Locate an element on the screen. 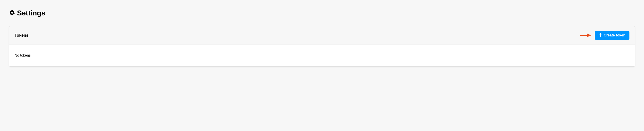  create-token-label: Create token is located at coordinates (614, 35).